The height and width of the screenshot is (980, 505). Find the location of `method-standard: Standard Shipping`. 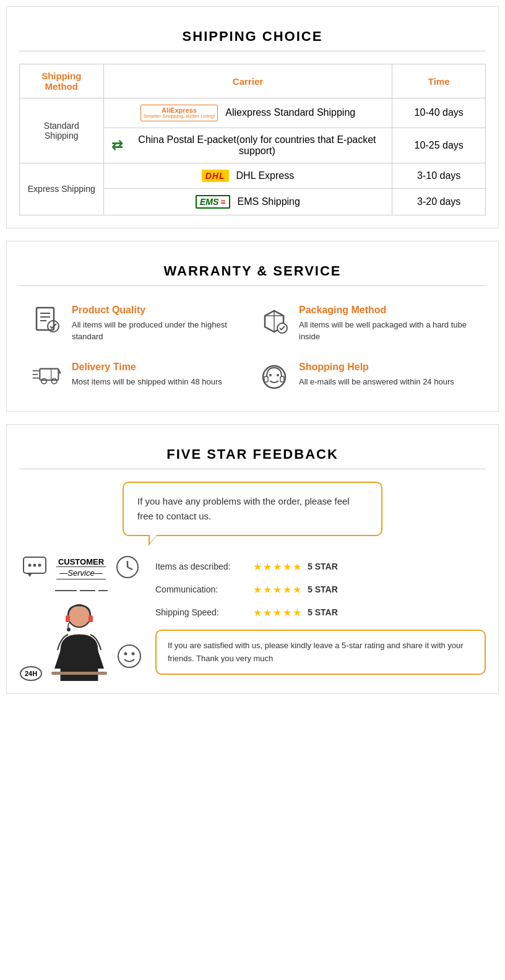

method-standard: Standard Shipping is located at coordinates (62, 131).